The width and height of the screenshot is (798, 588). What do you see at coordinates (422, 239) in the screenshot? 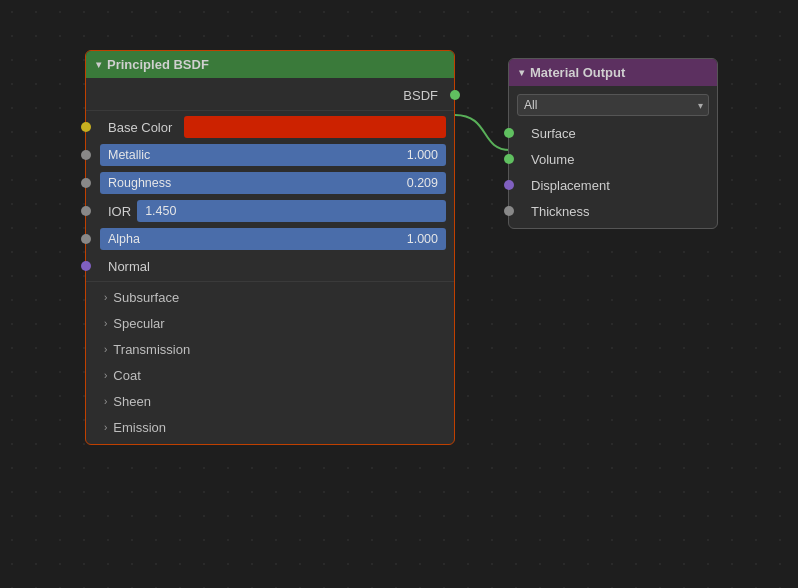
I see `alpha-value: 1.000` at bounding box center [422, 239].